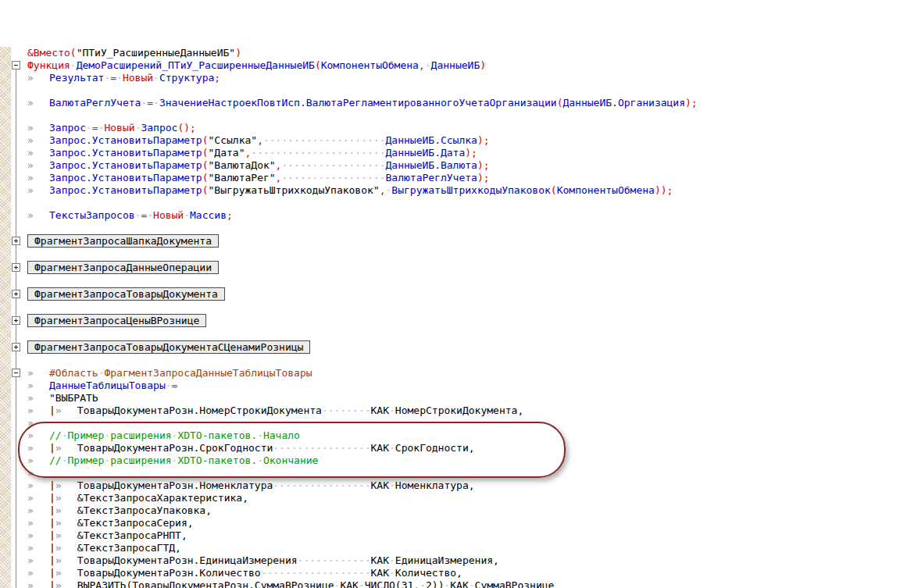 The width and height of the screenshot is (900, 588). What do you see at coordinates (450, 153) in the screenshot?
I see `code-line: »Запрос.УстановитьПараметр("Дата",······…` at bounding box center [450, 153].